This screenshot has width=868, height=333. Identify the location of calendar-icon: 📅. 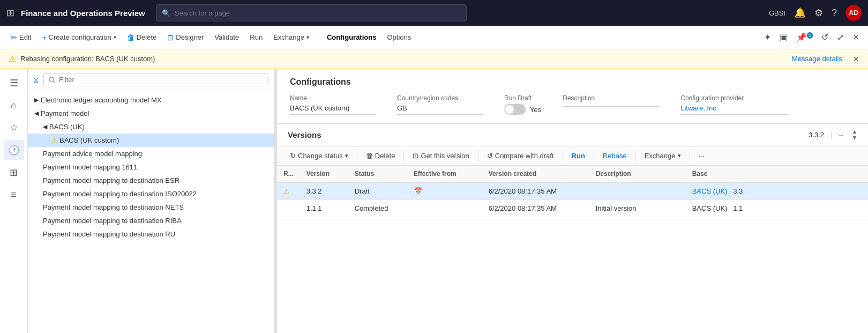
(418, 191).